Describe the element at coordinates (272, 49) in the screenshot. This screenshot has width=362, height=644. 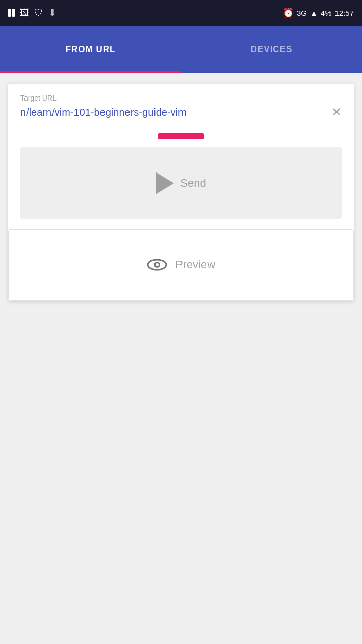
I see `tab-devices-label: DEVICES` at that location.